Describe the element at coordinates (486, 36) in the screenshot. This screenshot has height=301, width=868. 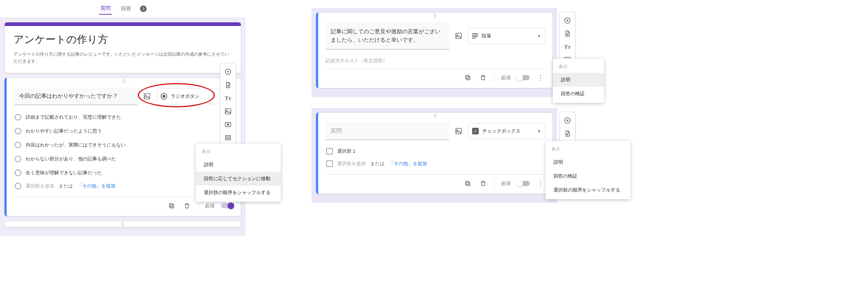
I see `question-type-label: 段落` at that location.